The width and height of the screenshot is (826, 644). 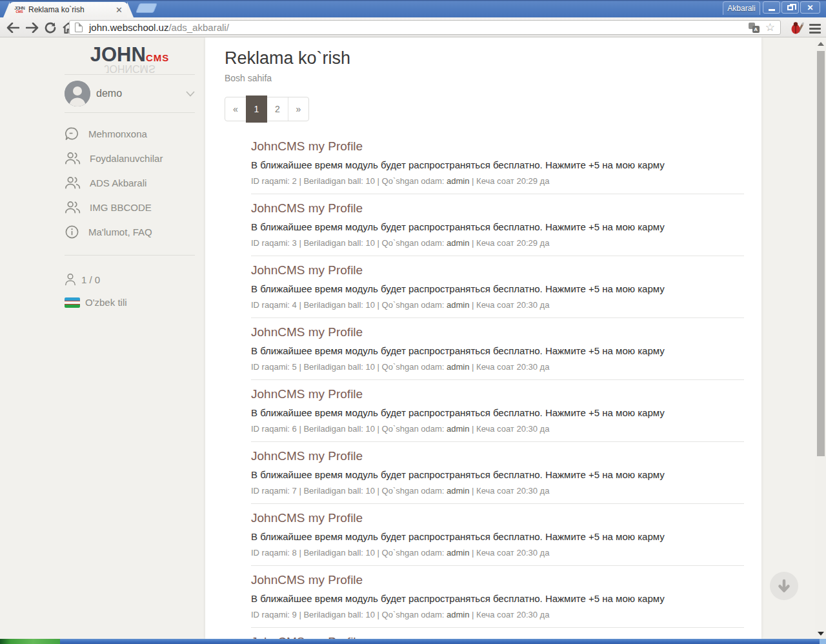 I want to click on window-bottom-border, so click(x=413, y=641).